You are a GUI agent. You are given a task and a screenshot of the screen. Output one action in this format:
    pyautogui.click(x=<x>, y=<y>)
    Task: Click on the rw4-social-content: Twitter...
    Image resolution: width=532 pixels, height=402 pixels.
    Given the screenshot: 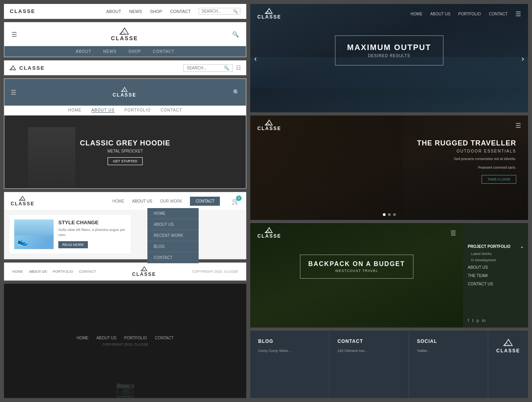 What is the action you would take?
    pyautogui.click(x=448, y=351)
    